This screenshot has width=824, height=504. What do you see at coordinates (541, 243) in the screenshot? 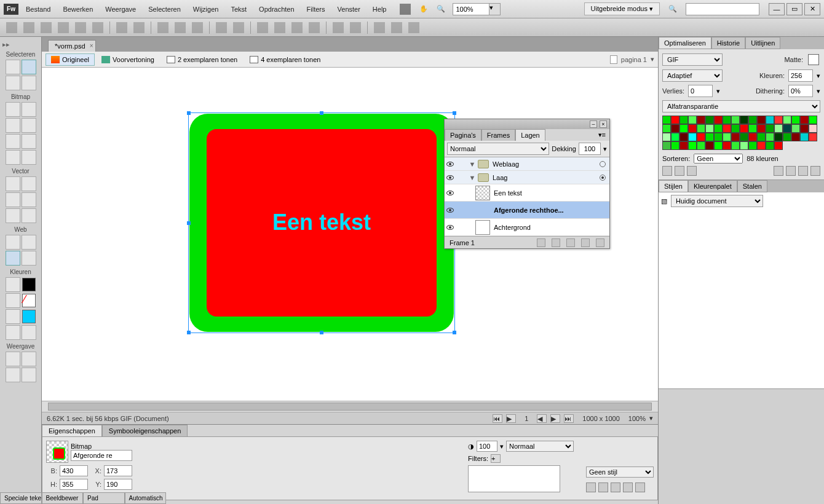
I see `new-sublayer-icon` at bounding box center [541, 243].